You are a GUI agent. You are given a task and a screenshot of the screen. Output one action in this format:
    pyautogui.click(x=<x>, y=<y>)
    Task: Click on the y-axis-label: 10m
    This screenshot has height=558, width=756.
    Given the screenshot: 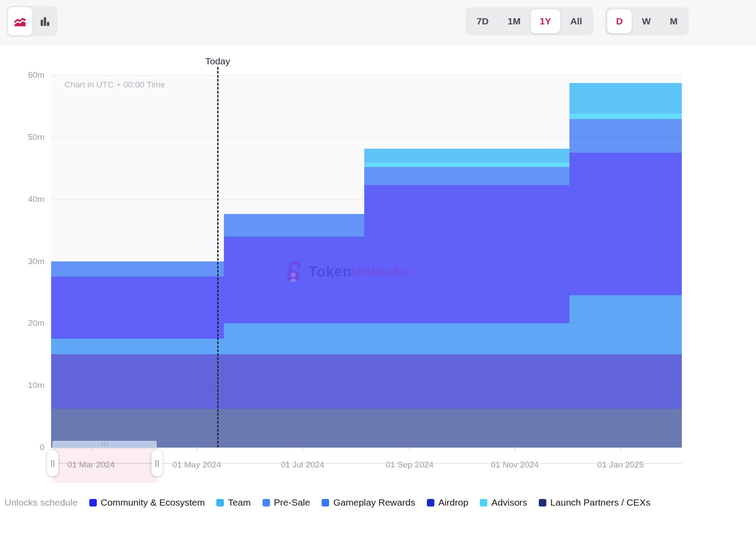 What is the action you would take?
    pyautogui.click(x=26, y=385)
    